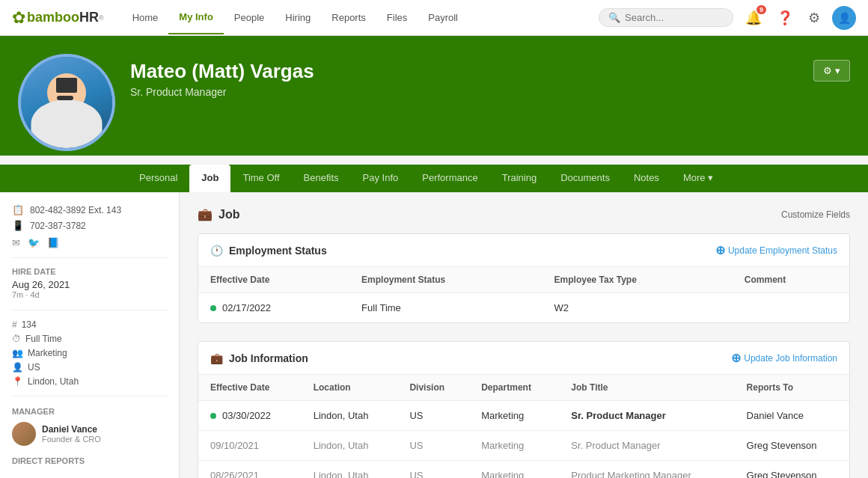 The width and height of the screenshot is (868, 478). Describe the element at coordinates (585, 178) in the screenshot. I see `tab-documents: Documents` at that location.